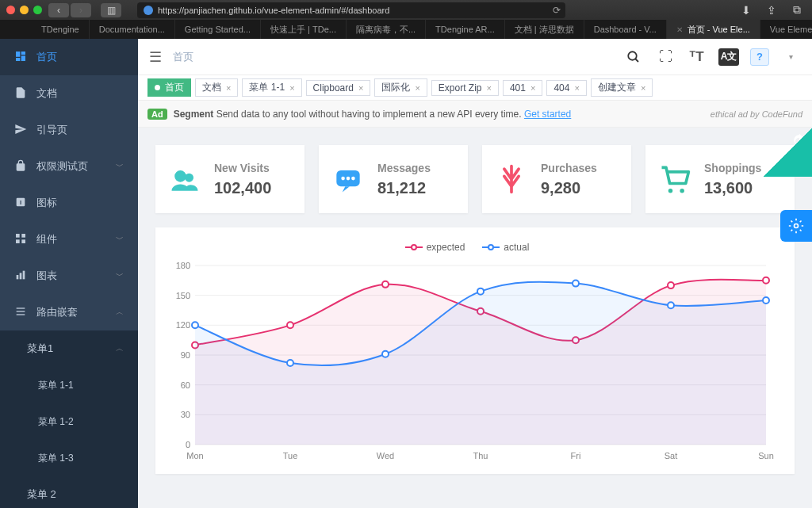  What do you see at coordinates (59, 10) in the screenshot?
I see `back-button: ‹` at bounding box center [59, 10].